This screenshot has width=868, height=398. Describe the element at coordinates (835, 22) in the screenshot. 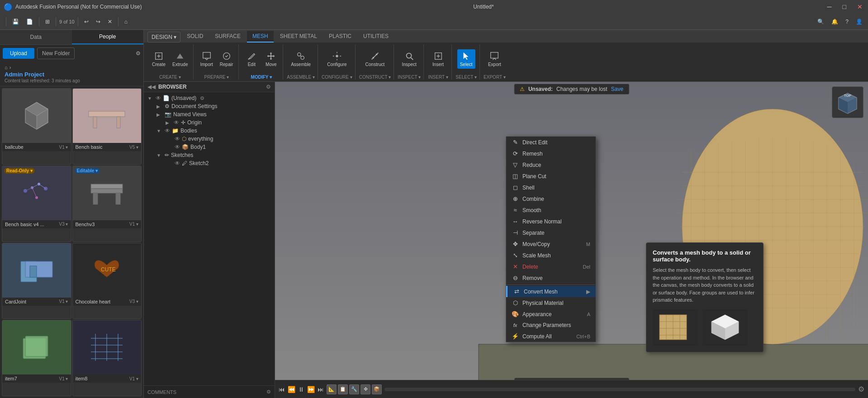

I see `notification-button: 🔔` at that location.